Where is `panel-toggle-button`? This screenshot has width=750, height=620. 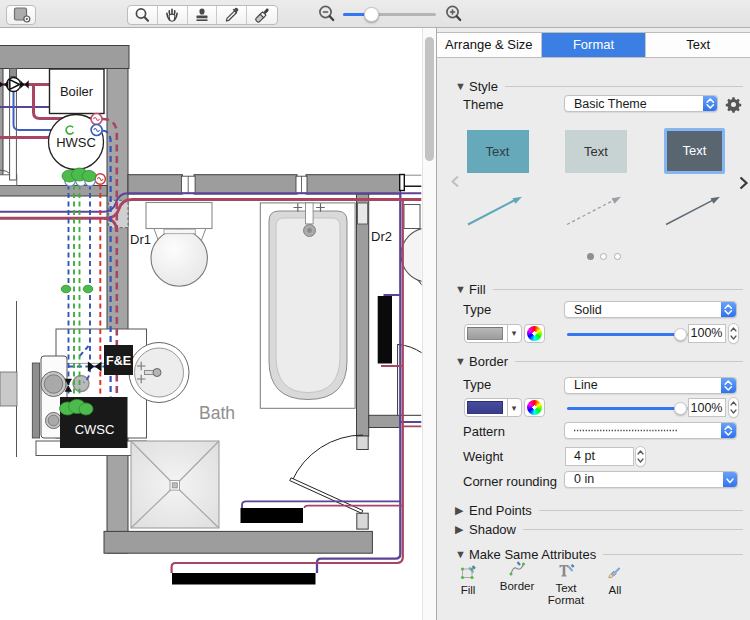 panel-toggle-button is located at coordinates (21, 15).